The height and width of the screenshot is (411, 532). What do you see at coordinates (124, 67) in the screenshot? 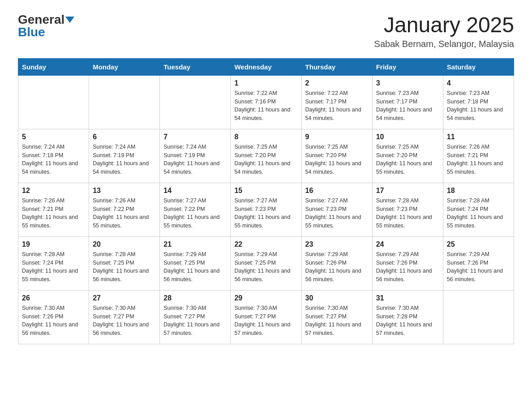
I see `weekday-header-monday: Monday` at bounding box center [124, 67].